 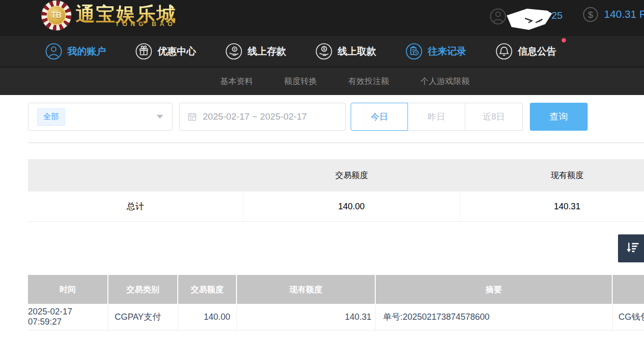 What do you see at coordinates (237, 81) in the screenshot?
I see `subnav-item-basic-info: 基本资料` at bounding box center [237, 81].